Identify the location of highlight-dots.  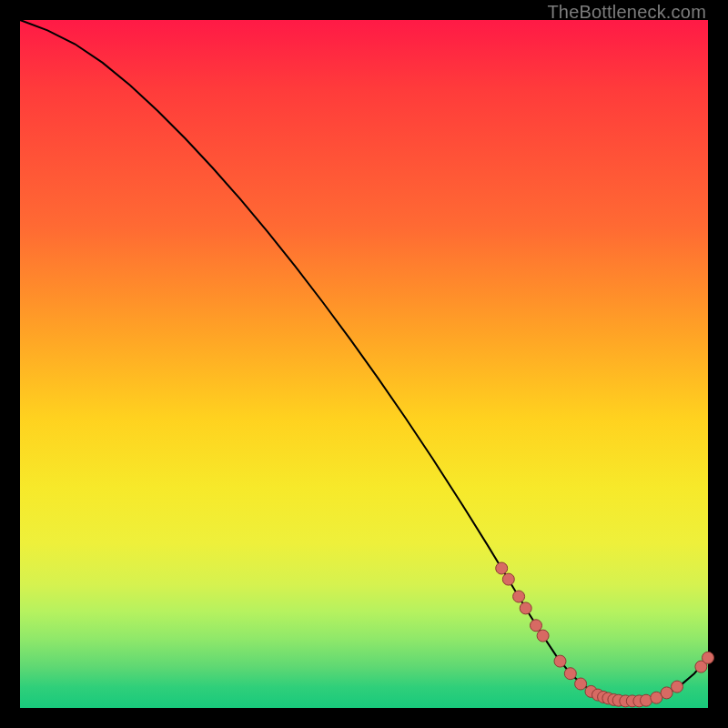
(605, 635).